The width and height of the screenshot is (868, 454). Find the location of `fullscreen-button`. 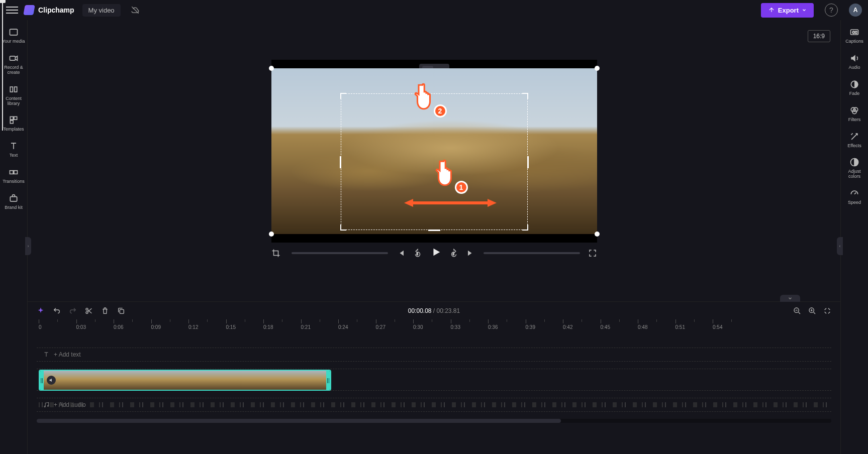

fullscreen-button is located at coordinates (593, 253).